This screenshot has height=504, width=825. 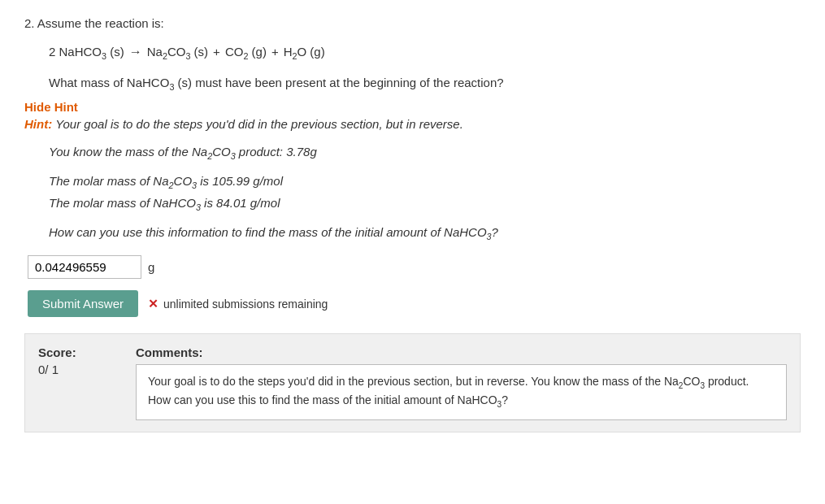 I want to click on hint-line1: You know the mass of the Na2CO3 product:…, so click(x=424, y=153).